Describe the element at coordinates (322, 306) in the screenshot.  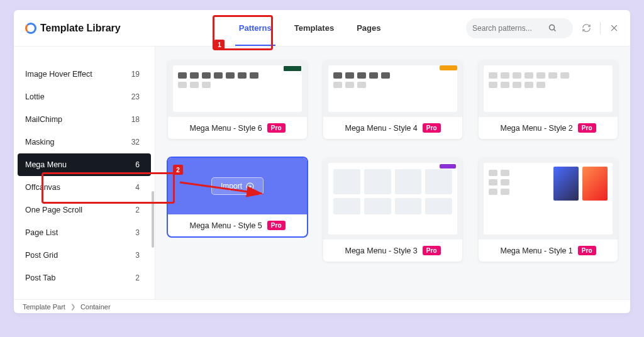
I see `breadcrumb: Template Part ❯ Container` at that location.